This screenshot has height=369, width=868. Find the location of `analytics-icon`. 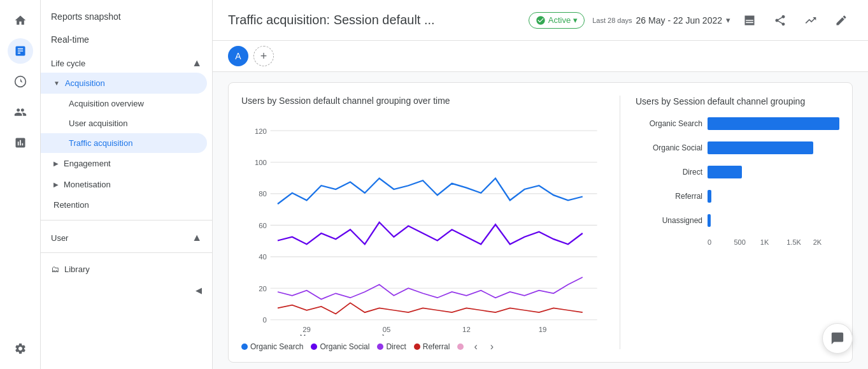

analytics-icon is located at coordinates (20, 51).